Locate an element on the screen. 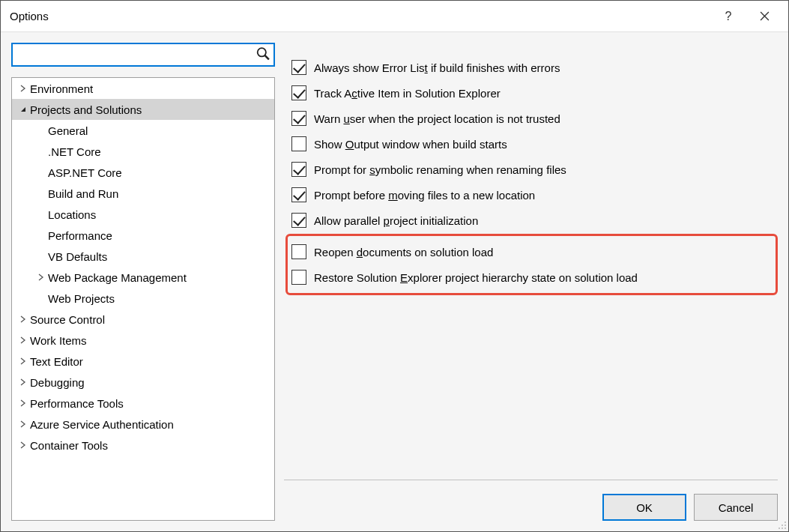 The width and height of the screenshot is (789, 532). tree-item-label: Web Projects is located at coordinates (81, 298).